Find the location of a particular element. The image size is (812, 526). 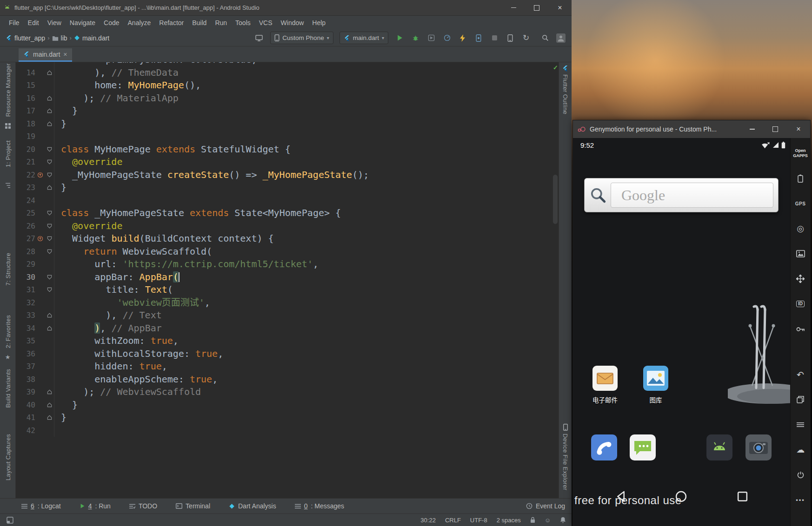

avatar-button is located at coordinates (561, 38).